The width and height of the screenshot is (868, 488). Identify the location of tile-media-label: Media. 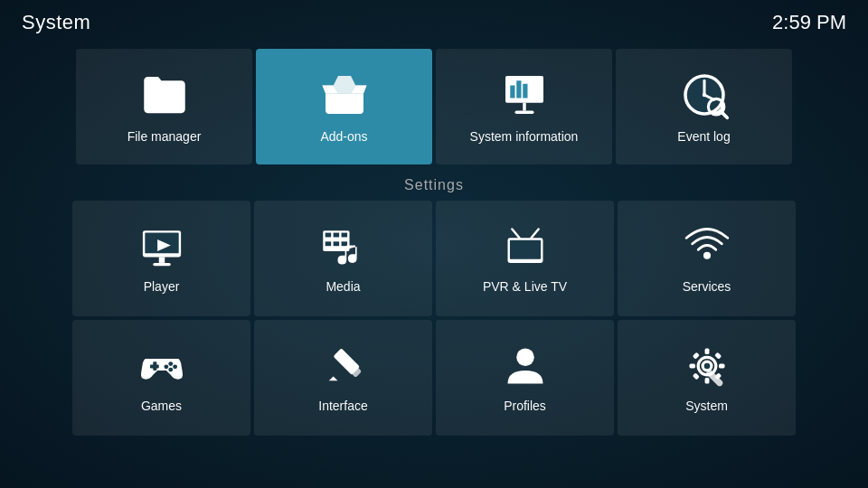
(343, 286).